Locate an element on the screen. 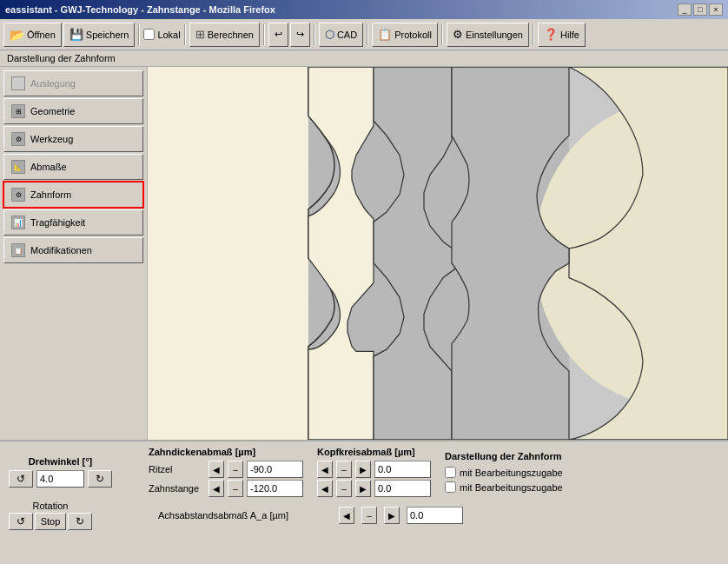  drehwinkel-row: ↺ ↻ is located at coordinates (61, 479).